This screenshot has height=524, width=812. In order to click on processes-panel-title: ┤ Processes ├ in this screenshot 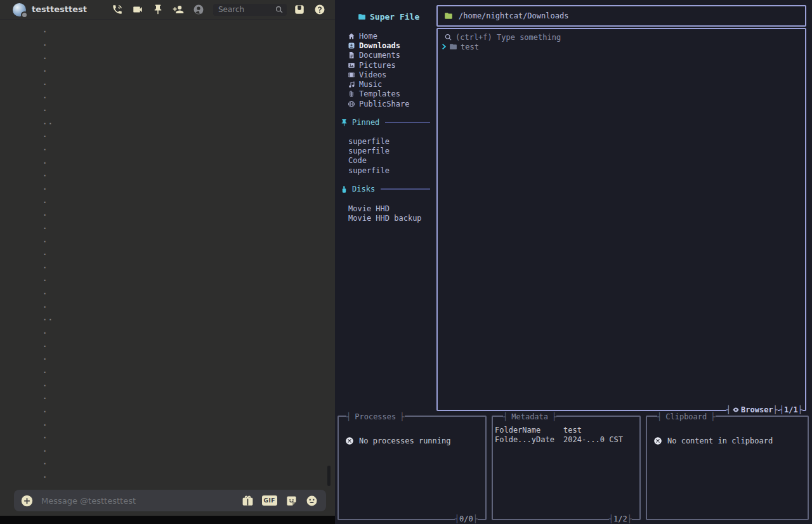, I will do `click(376, 417)`.